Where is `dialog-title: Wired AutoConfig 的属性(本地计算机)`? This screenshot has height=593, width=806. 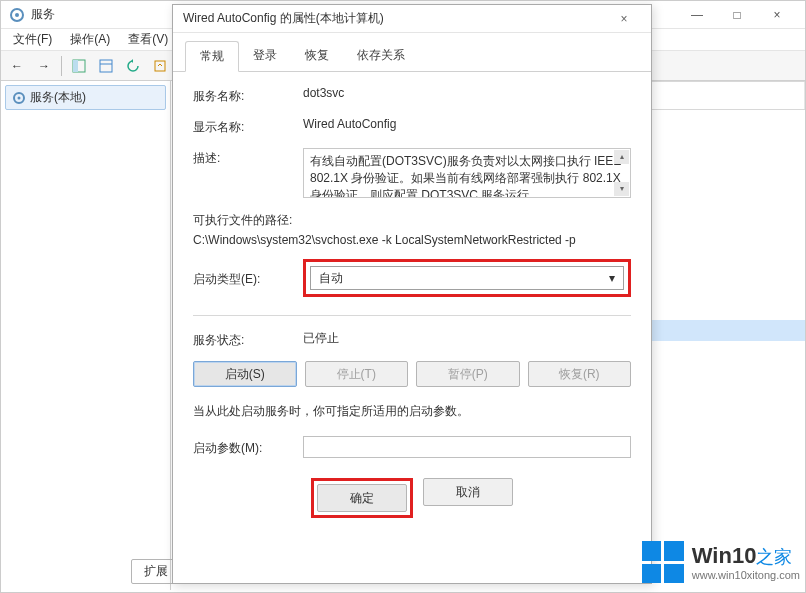 dialog-title: Wired AutoConfig 的属性(本地计算机) is located at coordinates (284, 18).